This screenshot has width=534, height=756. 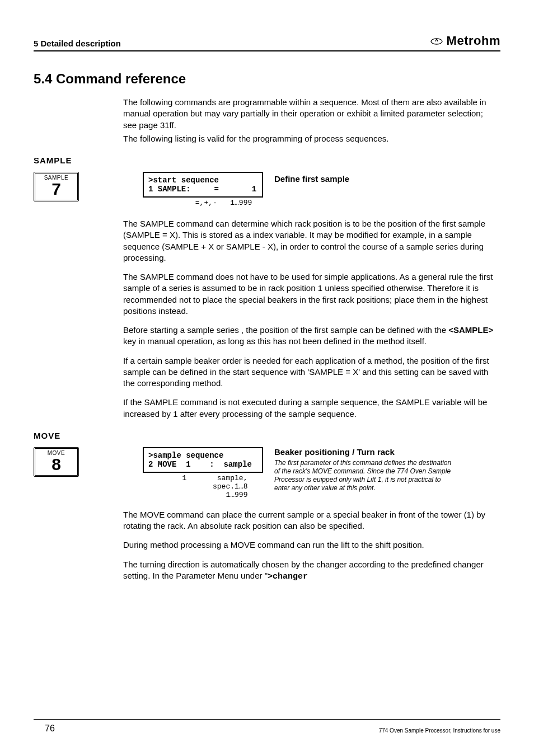 I want to click on sample-cmd-title: Define first sample, so click(x=312, y=178).